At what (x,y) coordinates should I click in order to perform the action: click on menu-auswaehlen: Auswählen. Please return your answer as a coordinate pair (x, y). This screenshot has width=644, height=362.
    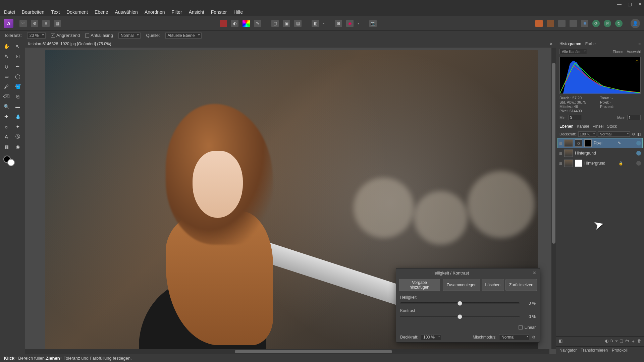
    Looking at the image, I should click on (126, 12).